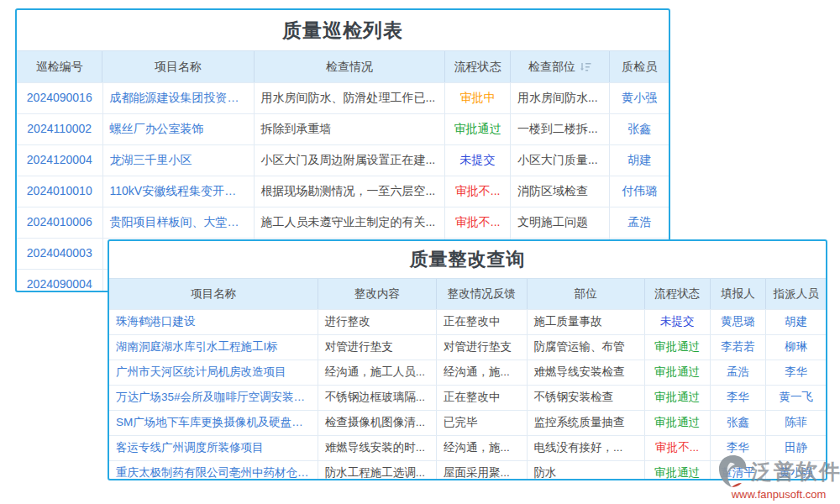 The height and width of the screenshot is (504, 840). What do you see at coordinates (779, 477) in the screenshot?
I see `watermark: 泛普软件 www.fanpusoft.com` at bounding box center [779, 477].